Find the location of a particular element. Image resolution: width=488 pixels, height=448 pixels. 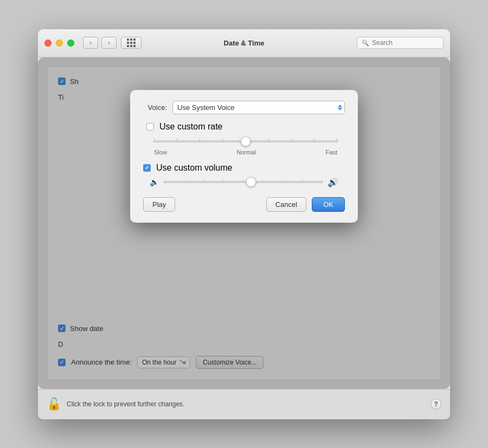

voice-row: Voice: Use System Voice is located at coordinates (244, 107).